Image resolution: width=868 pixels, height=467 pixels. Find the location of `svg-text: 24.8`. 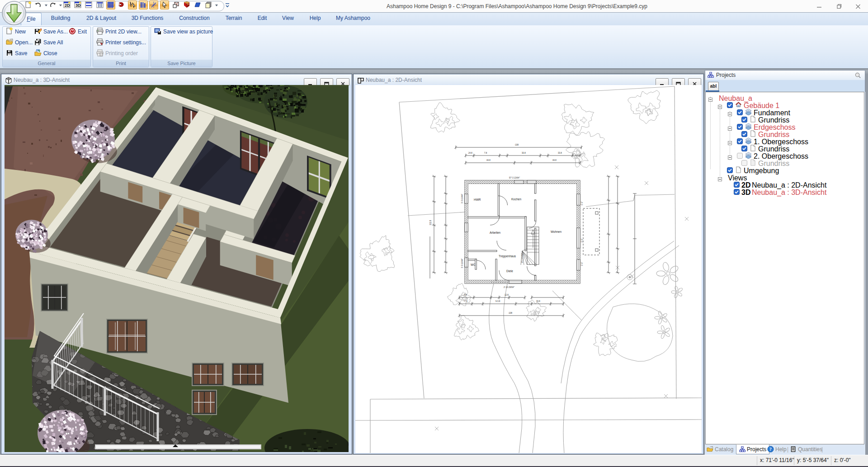

svg-text: 24.8 is located at coordinates (470, 153).